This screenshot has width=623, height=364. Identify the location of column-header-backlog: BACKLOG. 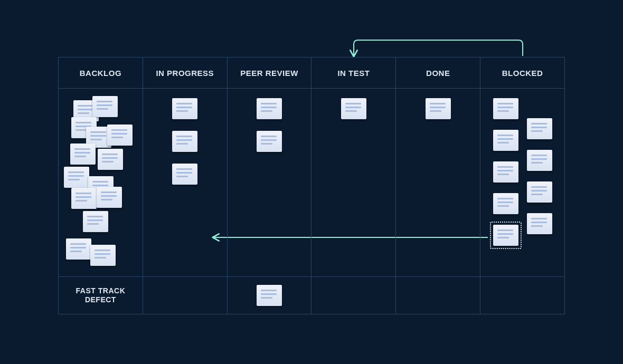
(101, 73).